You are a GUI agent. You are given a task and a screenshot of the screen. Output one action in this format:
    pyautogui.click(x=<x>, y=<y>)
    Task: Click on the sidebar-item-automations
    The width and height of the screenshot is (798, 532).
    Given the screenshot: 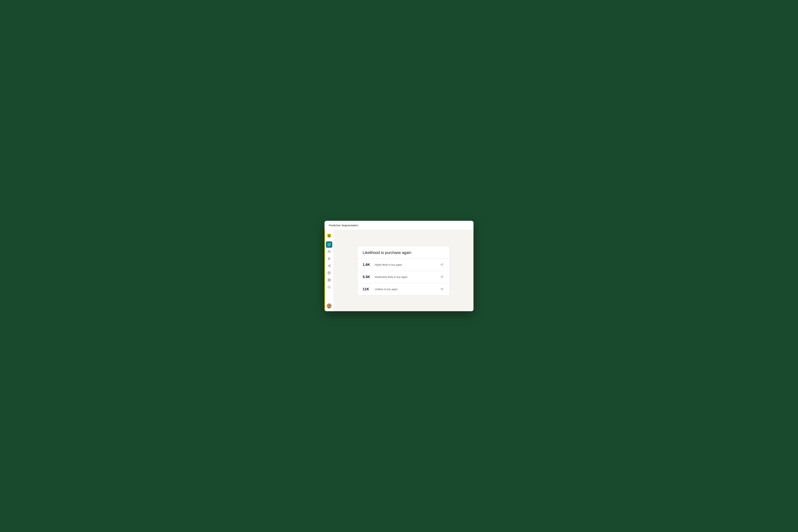 What is the action you would take?
    pyautogui.click(x=329, y=259)
    